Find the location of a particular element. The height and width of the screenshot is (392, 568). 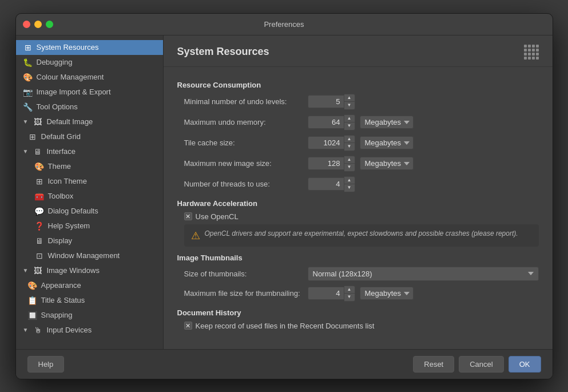

sidebar-item-label: Display is located at coordinates (61, 240).